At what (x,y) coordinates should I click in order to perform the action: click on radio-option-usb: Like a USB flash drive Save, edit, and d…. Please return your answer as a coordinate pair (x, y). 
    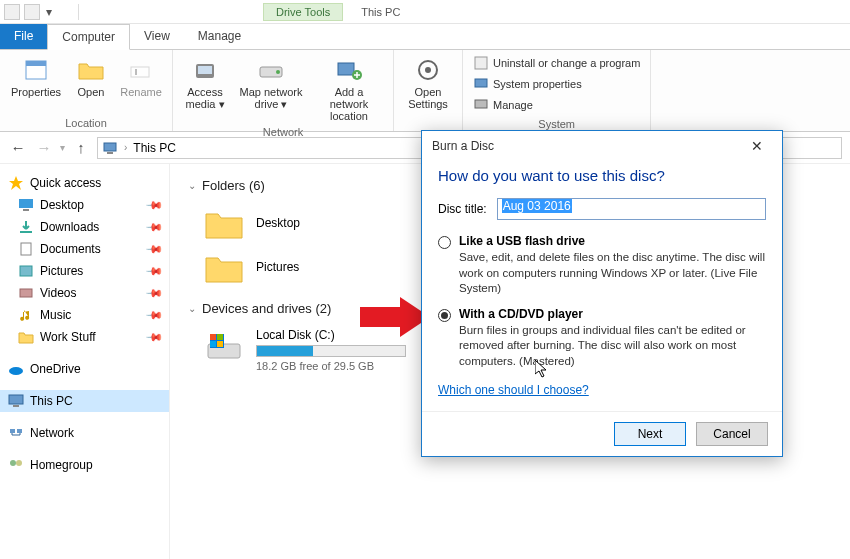
    Looking at the image, I should click on (602, 266).